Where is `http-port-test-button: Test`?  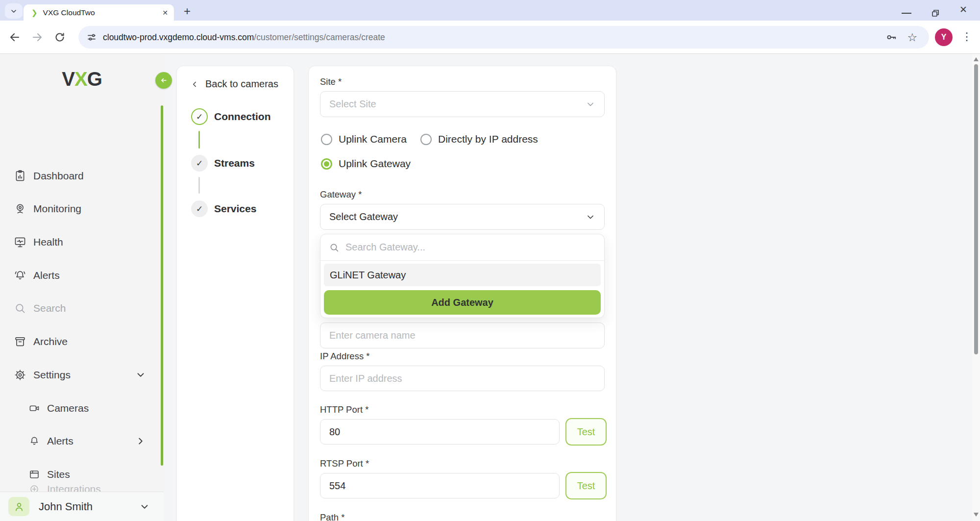
http-port-test-button: Test is located at coordinates (586, 432).